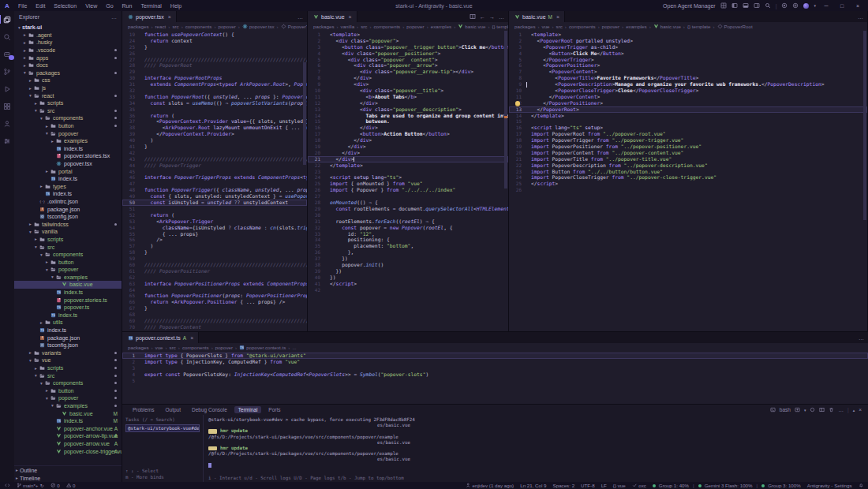 This screenshot has height=489, width=868. Describe the element at coordinates (68, 300) in the screenshot. I see `tree-item-popover.stories.ts: popover.stories.ts` at that location.